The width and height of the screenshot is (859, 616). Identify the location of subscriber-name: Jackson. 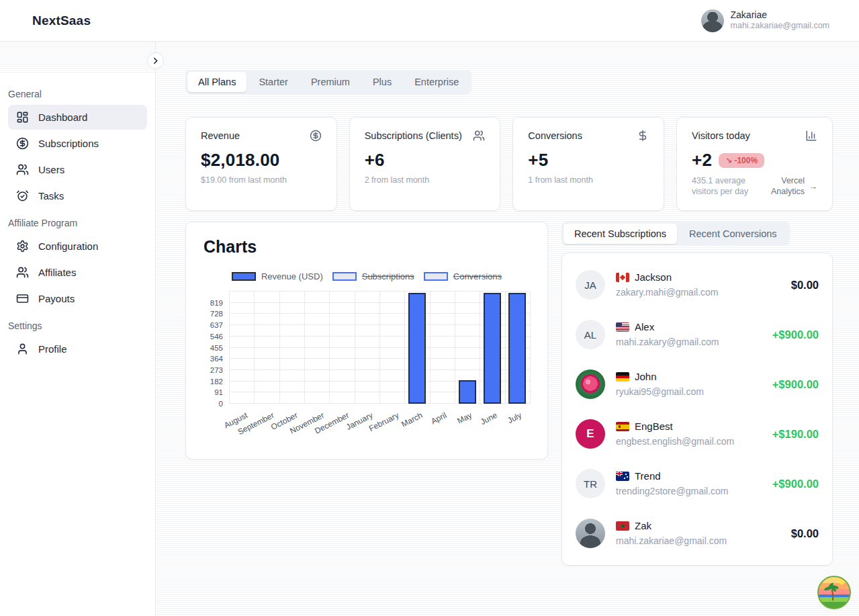
(653, 277).